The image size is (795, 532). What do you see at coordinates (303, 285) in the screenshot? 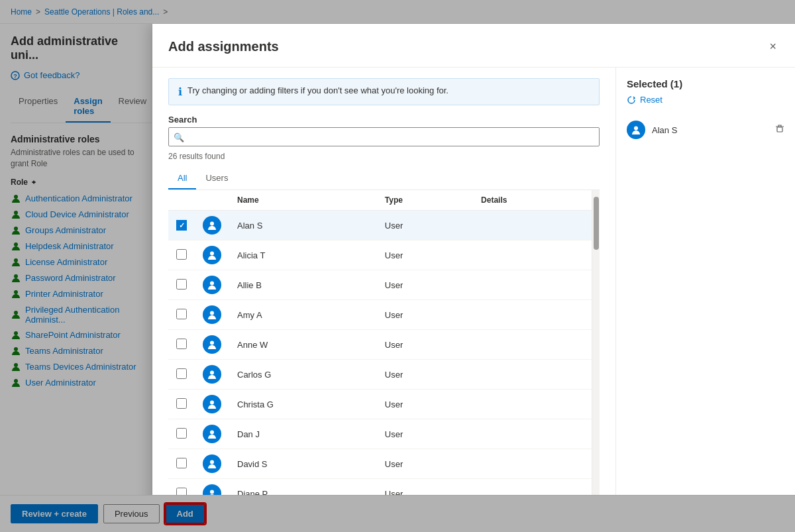
I see `row-name-cell: Allie B` at bounding box center [303, 285].